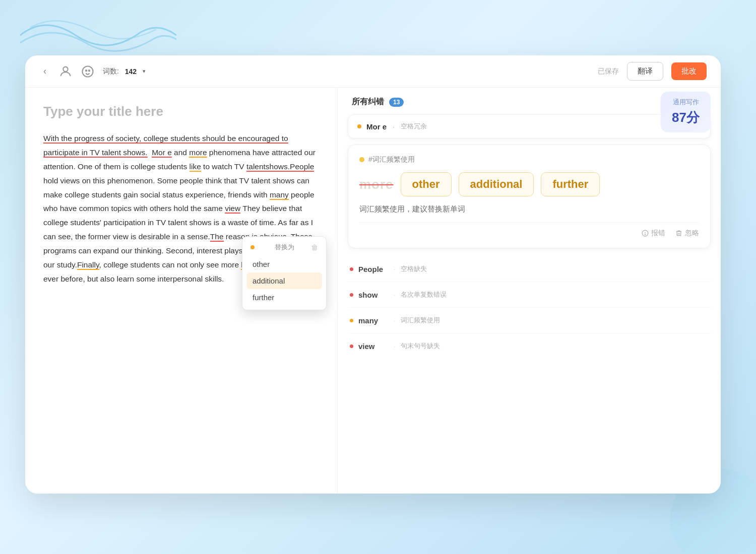 This screenshot has height=554, width=756. I want to click on finally-word: Finally, so click(88, 265).